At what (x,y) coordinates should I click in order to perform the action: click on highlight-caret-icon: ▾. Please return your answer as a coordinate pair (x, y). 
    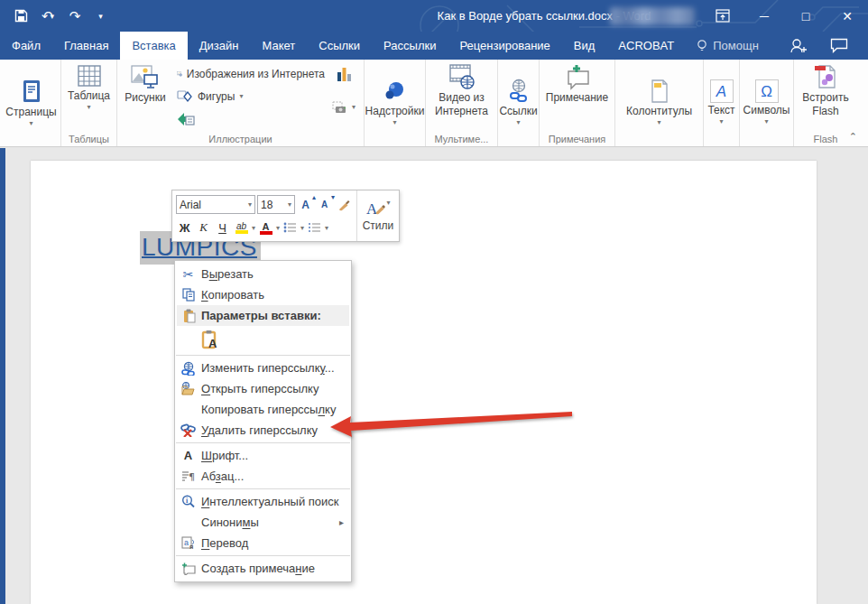
    Looking at the image, I should click on (254, 228).